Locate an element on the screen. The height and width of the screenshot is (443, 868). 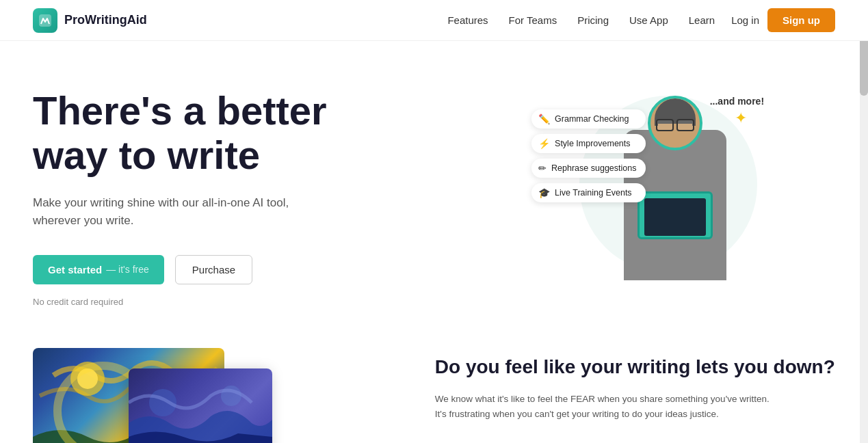
tag-rephrase: ✏ Rephrase suggestions is located at coordinates (588, 168).